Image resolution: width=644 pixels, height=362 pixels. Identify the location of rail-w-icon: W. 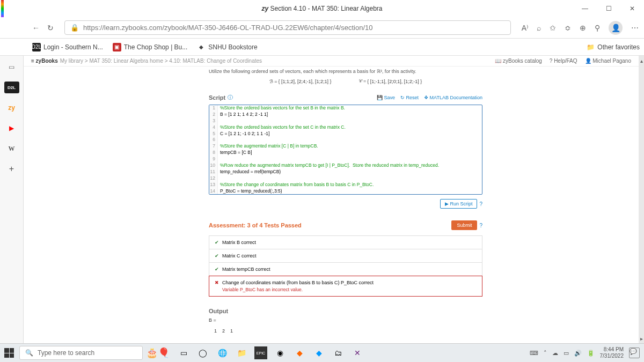
(12, 149).